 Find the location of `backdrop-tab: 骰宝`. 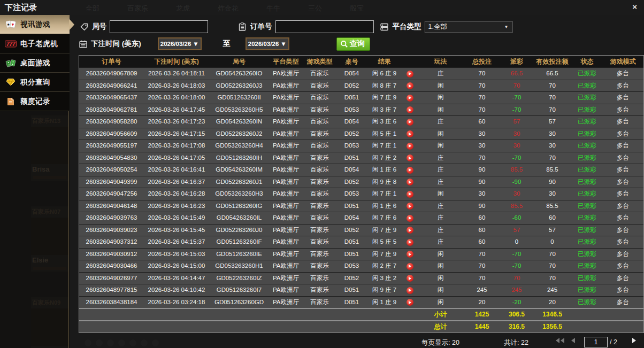

backdrop-tab: 骰宝 is located at coordinates (357, 9).